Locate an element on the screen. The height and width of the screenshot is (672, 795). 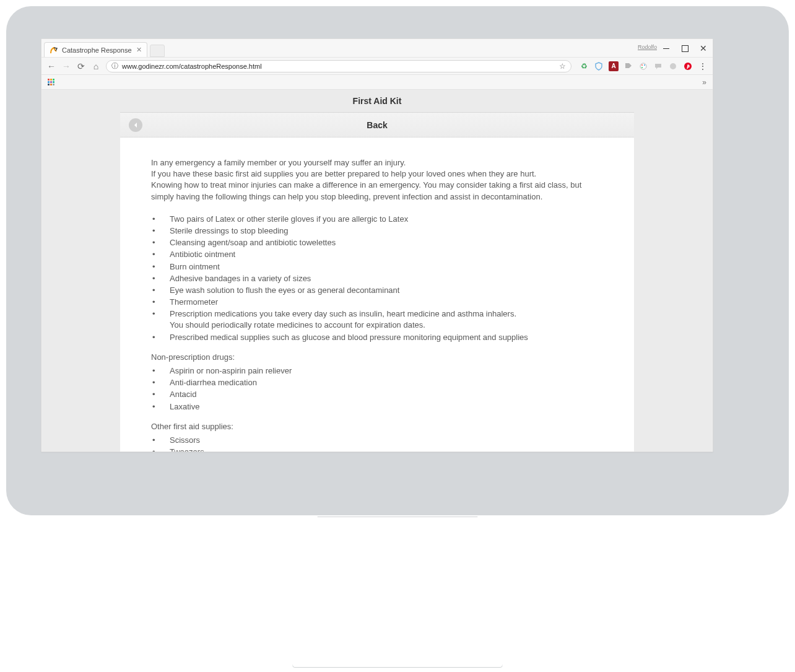
intro-line: If you have these basic first aid suppli… is located at coordinates (377, 174).